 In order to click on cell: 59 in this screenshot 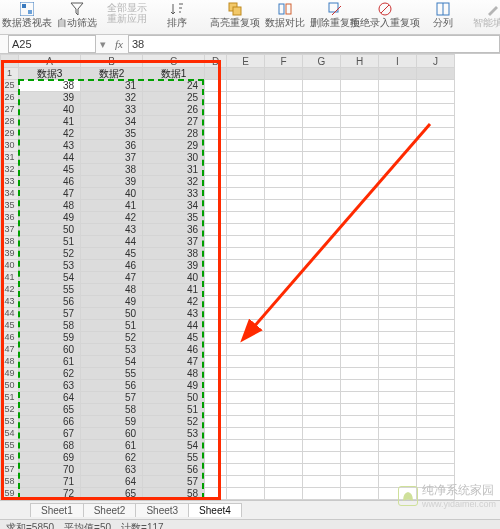, I will do `click(174, 500)`.